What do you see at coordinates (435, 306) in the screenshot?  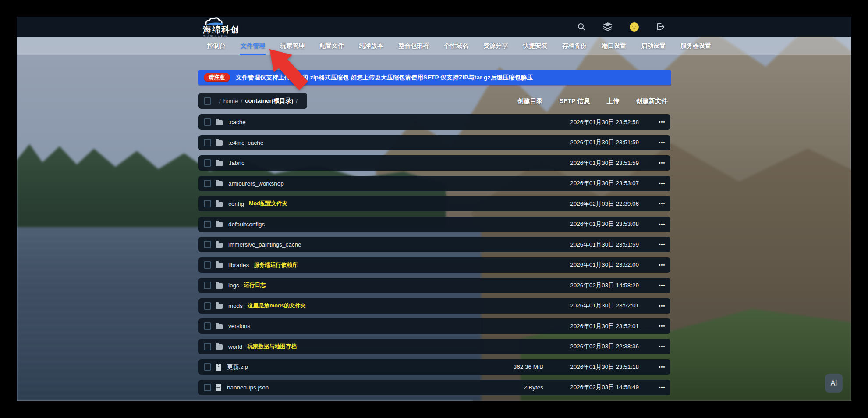 I see `file-row: mods 这里是放mods的文件夹 2026年01月30日 23:52:01 •…` at bounding box center [435, 306].